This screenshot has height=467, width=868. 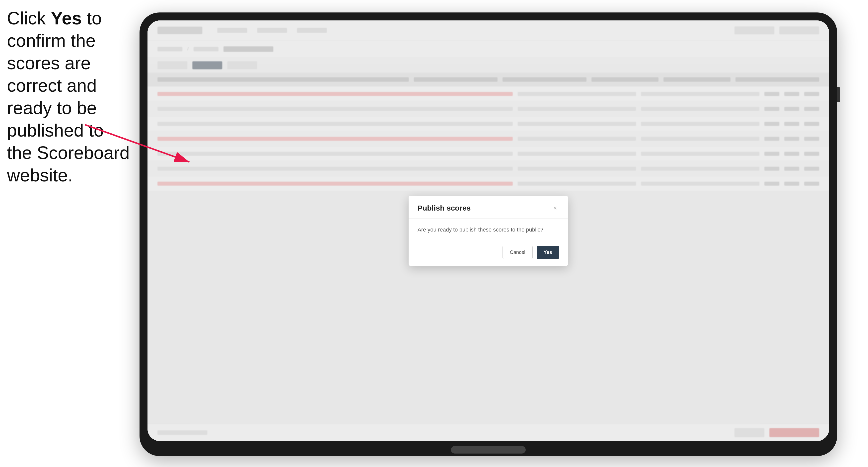 What do you see at coordinates (489, 231) in the screenshot?
I see `publish-scores-dialog: Publish scores × Are you ready to publis…` at bounding box center [489, 231].